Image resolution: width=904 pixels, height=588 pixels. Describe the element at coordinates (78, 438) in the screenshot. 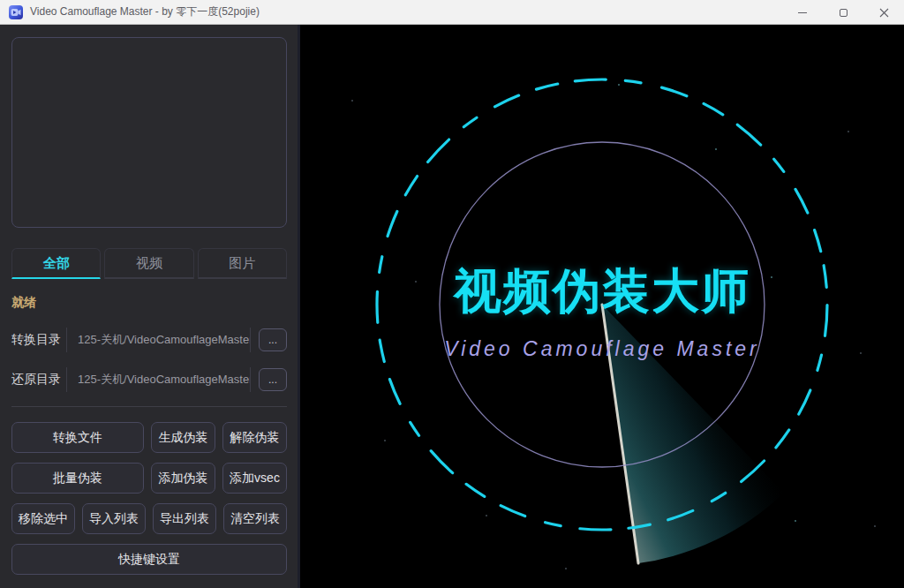

I see `convert-files-button: 转换文件` at that location.